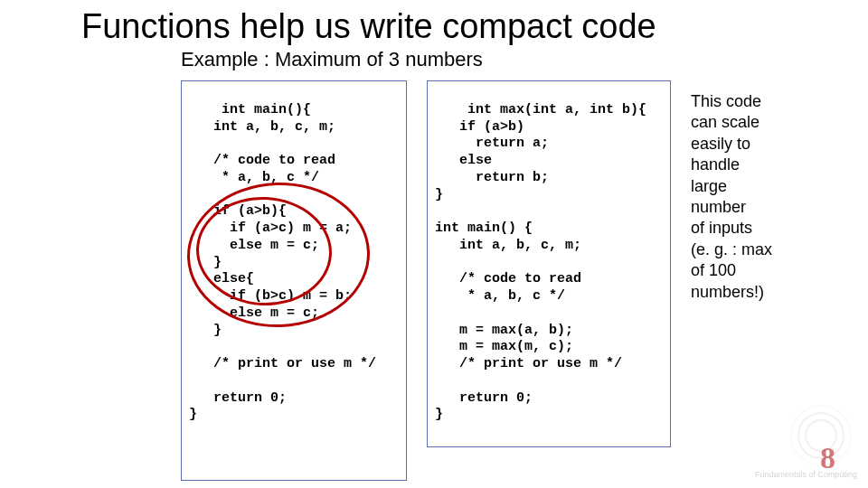 The height and width of the screenshot is (488, 868). What do you see at coordinates (807, 475) in the screenshot?
I see `watermark-caption: Fundamentals of Computing` at bounding box center [807, 475].